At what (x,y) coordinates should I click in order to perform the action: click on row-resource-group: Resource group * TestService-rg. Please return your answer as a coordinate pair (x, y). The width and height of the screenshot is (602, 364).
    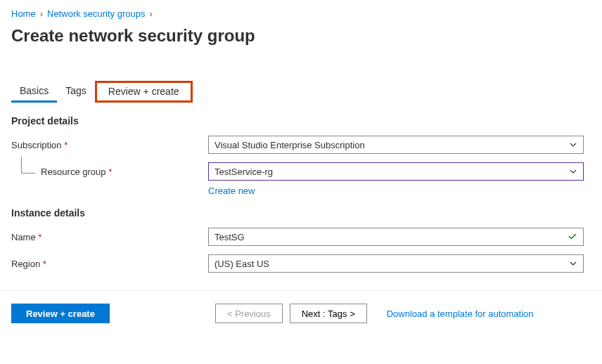
    Looking at the image, I should click on (301, 171).